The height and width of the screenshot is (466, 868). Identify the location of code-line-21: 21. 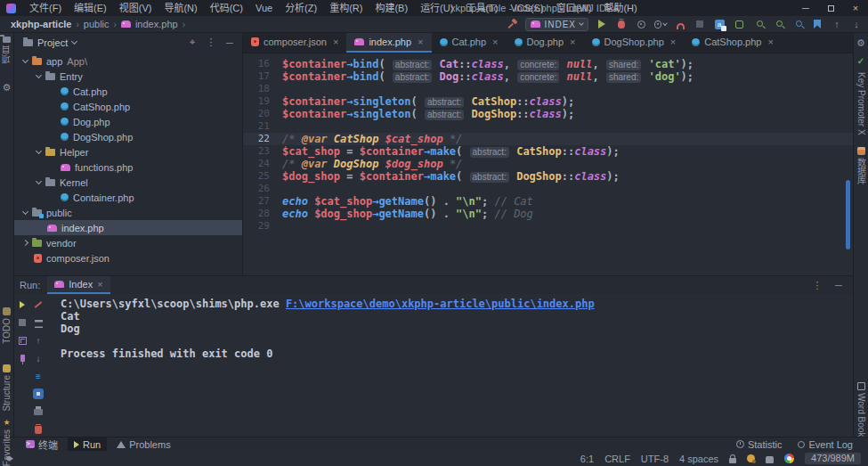
(548, 127).